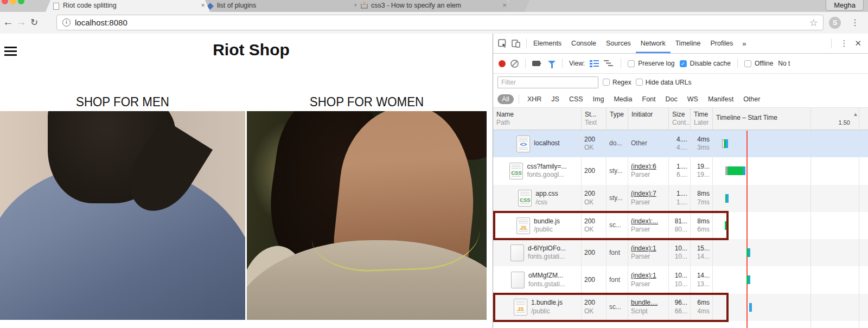 This screenshot has width=868, height=328. Describe the element at coordinates (720, 99) in the screenshot. I see `filter-type-manifest: Manifest` at that location.